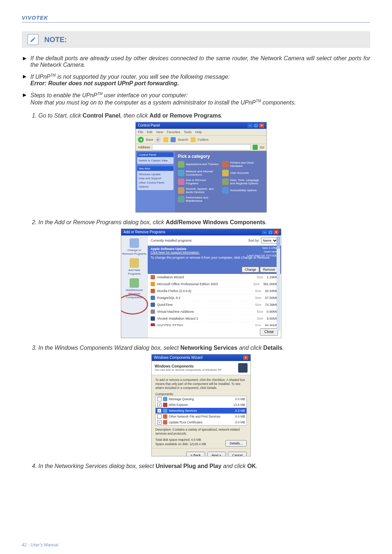 The width and height of the screenshot is (392, 554). What do you see at coordinates (155, 178) in the screenshot?
I see `side-panel-2: See Also Windows Update Help and Support…` at bounding box center [155, 178].